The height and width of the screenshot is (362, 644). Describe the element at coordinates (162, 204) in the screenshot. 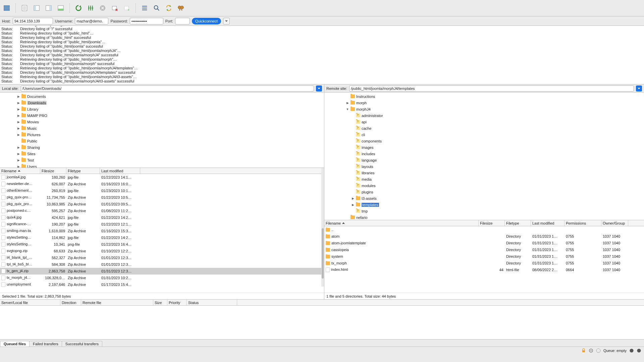

I see `file-row: pkg_quix_pro…10,863,985Zip Archive01/01/…` at that location.